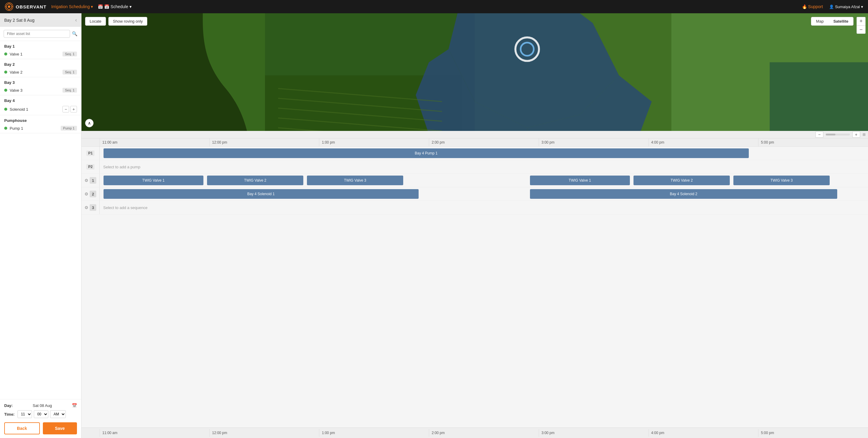  What do you see at coordinates (93, 207) in the screenshot?
I see `seq3-number: 3` at bounding box center [93, 207].